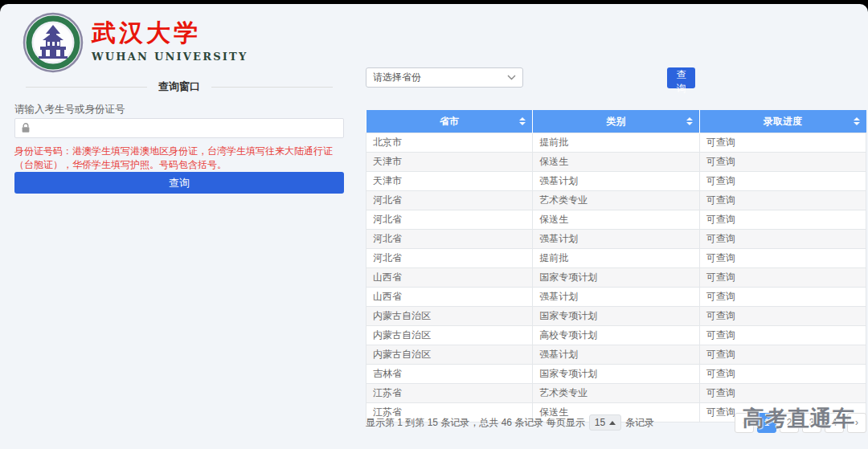 The height and width of the screenshot is (449, 868). Describe the element at coordinates (450, 122) in the screenshot. I see `column-header-0: 省市` at that location.